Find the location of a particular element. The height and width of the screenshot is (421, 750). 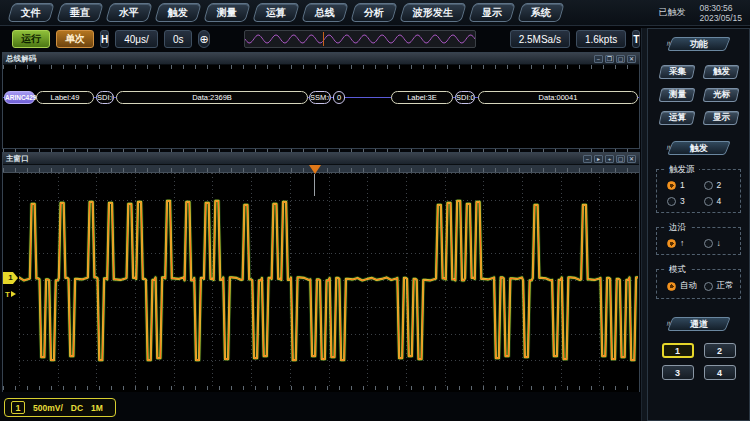

trigger-button: 触发 is located at coordinates (720, 72).